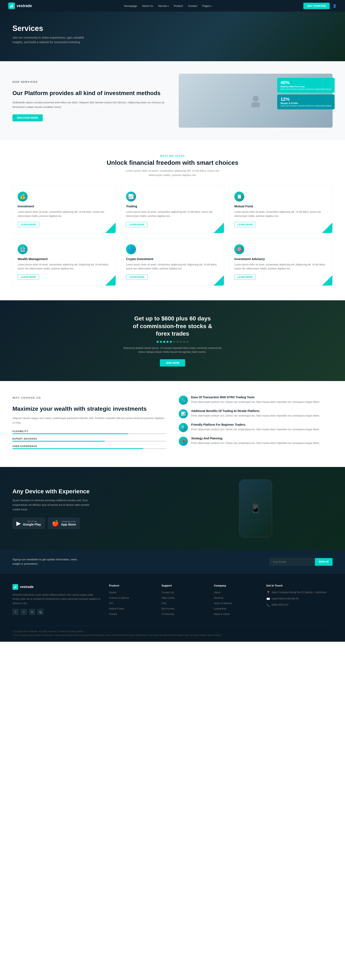  I want to click on footer-support-col: SupportContact UsHelp CentreFAQMy Accoun…, so click(184, 601).